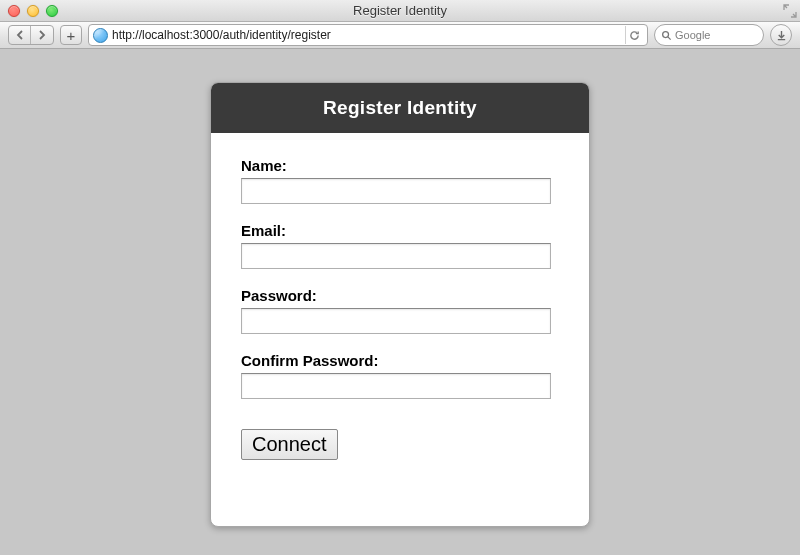  Describe the element at coordinates (400, 246) in the screenshot. I see `field-email: Email:` at that location.